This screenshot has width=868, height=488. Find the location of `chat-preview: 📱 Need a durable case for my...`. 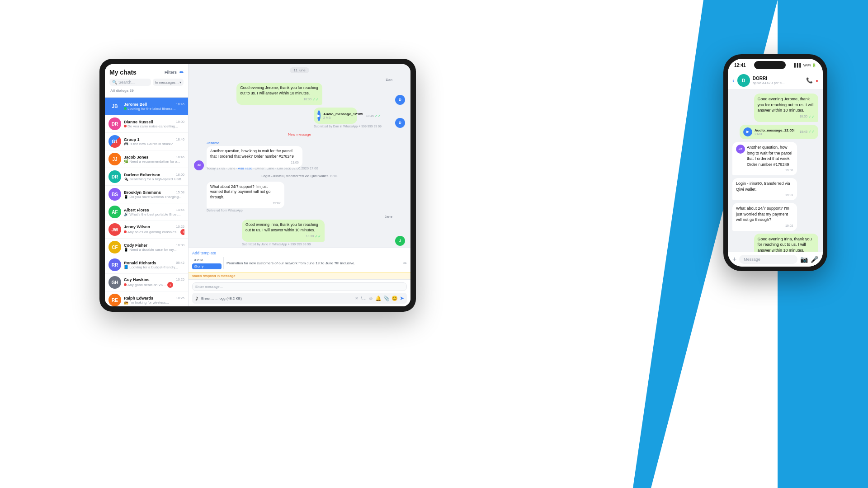

chat-preview: 📱 Need a durable case for my... is located at coordinates (154, 249).